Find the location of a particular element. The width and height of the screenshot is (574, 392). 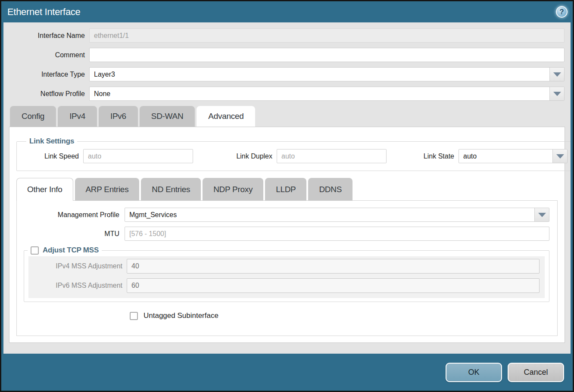

ipv6-mss-label: IPv6 MSS Adjustment is located at coordinates (78, 286).